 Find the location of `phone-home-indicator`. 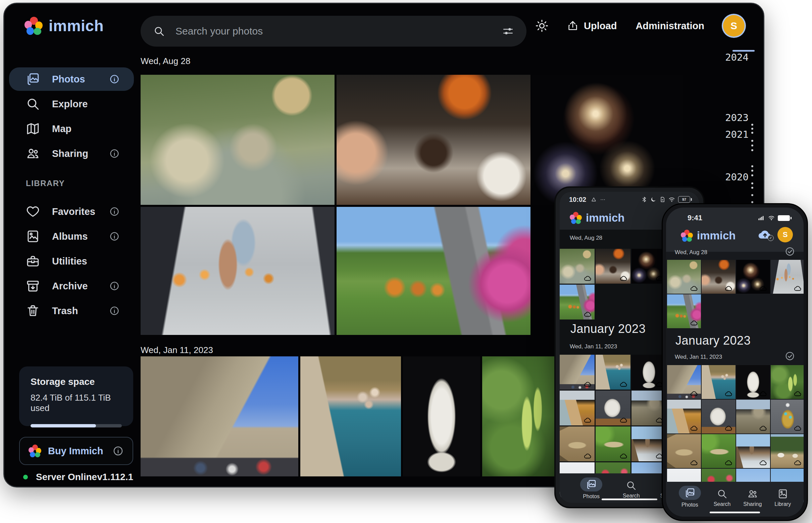

phone-home-indicator is located at coordinates (735, 512).